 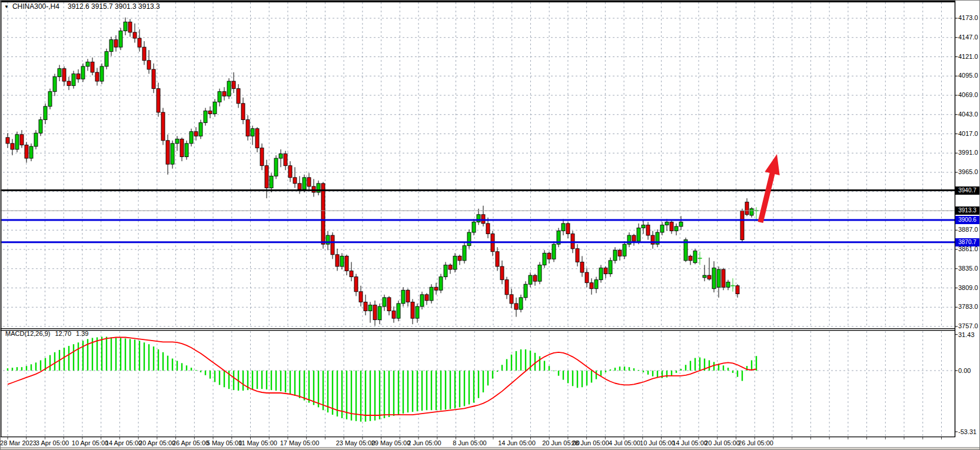 I want to click on date-tick-label: 14 Jul 05:00, so click(x=690, y=443).